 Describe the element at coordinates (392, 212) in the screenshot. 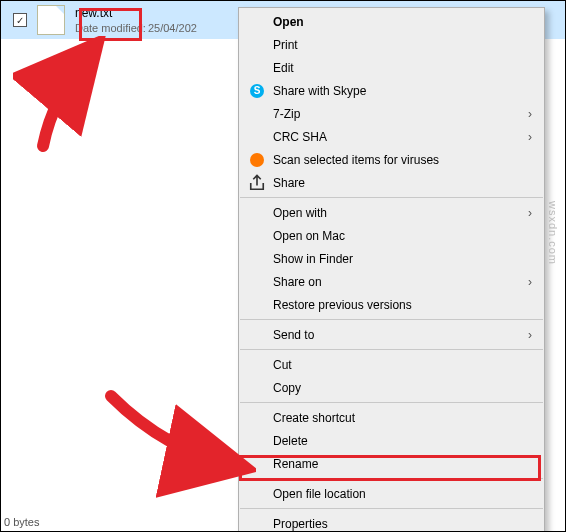

I see `menu-open-with: Open with ›` at that location.